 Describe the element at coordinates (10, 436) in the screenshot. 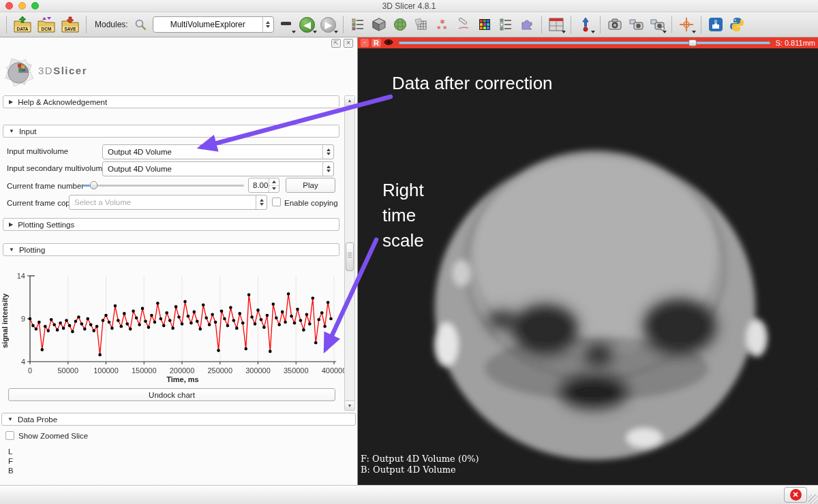

I see `show-zoomed-slice-checkbox` at that location.